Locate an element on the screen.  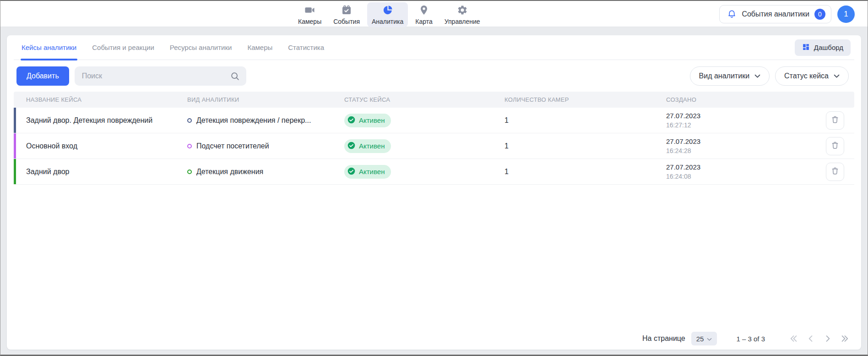
column-header-name: НАЗВАНИЕ КЕЙСА is located at coordinates (101, 100).